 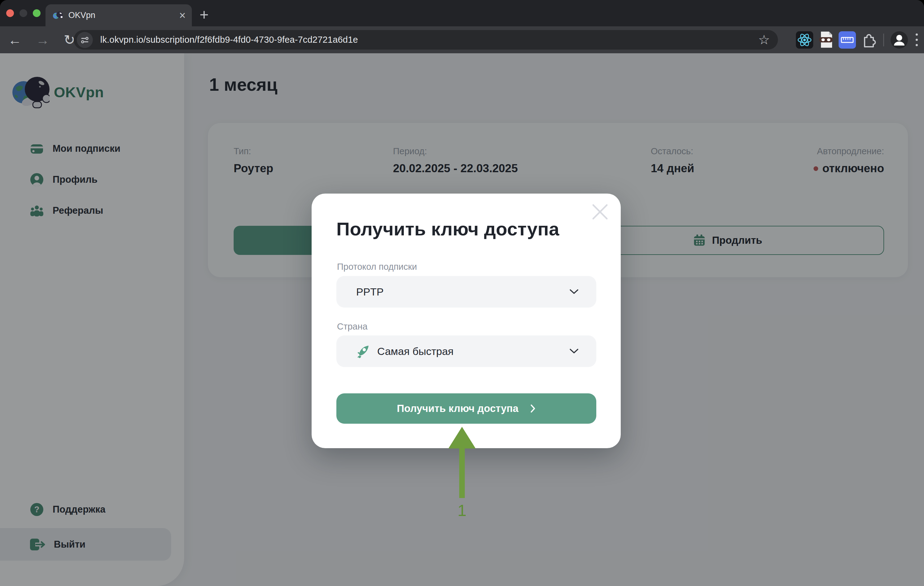 What do you see at coordinates (85, 40) in the screenshot?
I see `site-settings-icon` at bounding box center [85, 40].